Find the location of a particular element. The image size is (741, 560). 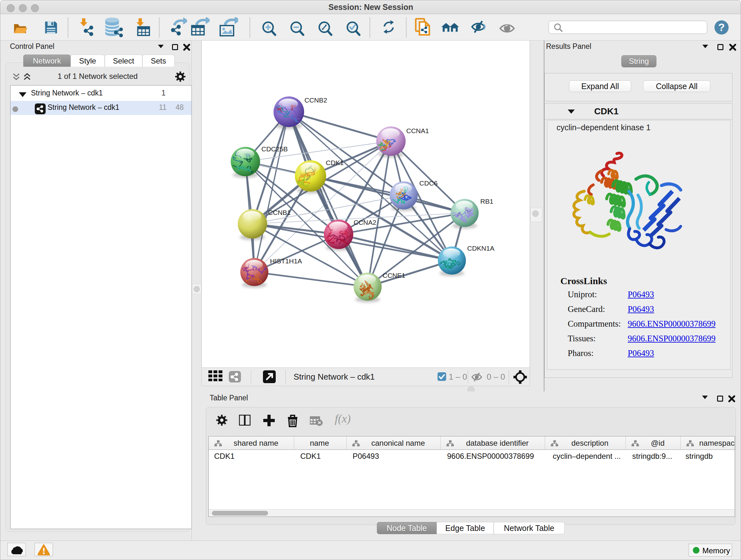

svg-text: CDK1 is located at coordinates (335, 163).